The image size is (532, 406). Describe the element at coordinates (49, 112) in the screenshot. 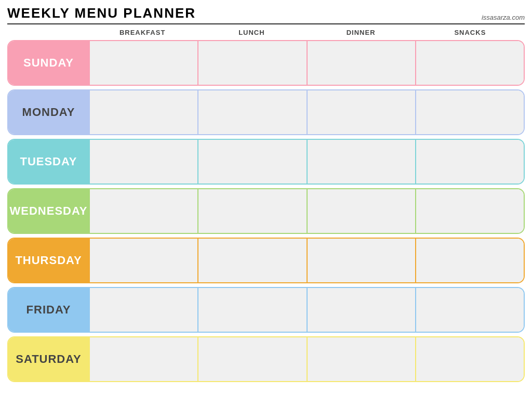

I see `day-label-monday: Monday` at that location.